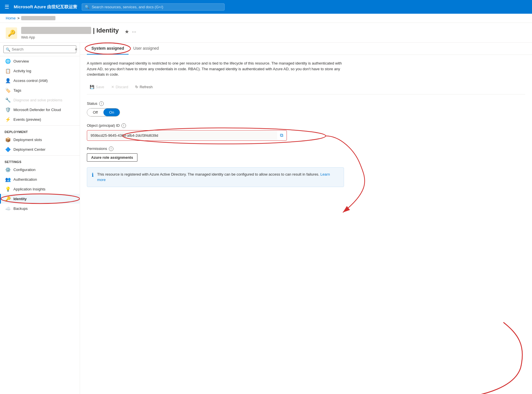 This screenshot has width=532, height=394. What do you see at coordinates (306, 154) in the screenshot?
I see `permissions-section: Permissions i Azure role assignments` at bounding box center [306, 154].